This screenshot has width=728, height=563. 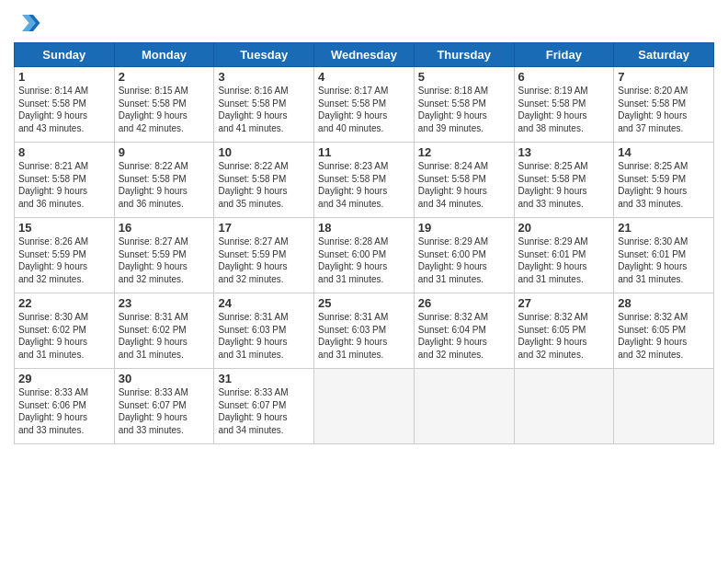 I want to click on cell-text: Sunrise: 8:25 AM Sunset: 5:58 PM Dayligh…, so click(x=564, y=185).